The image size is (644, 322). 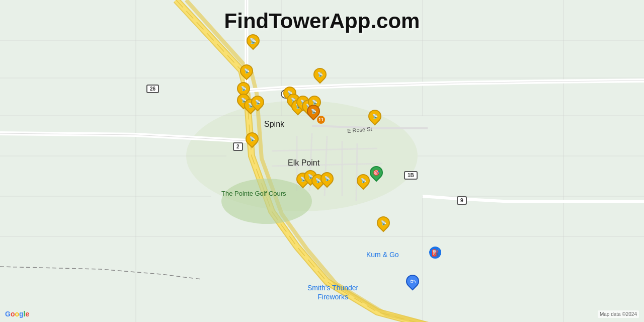 What do you see at coordinates (411, 175) in the screenshot?
I see `road-shield-1b: 1B` at bounding box center [411, 175].